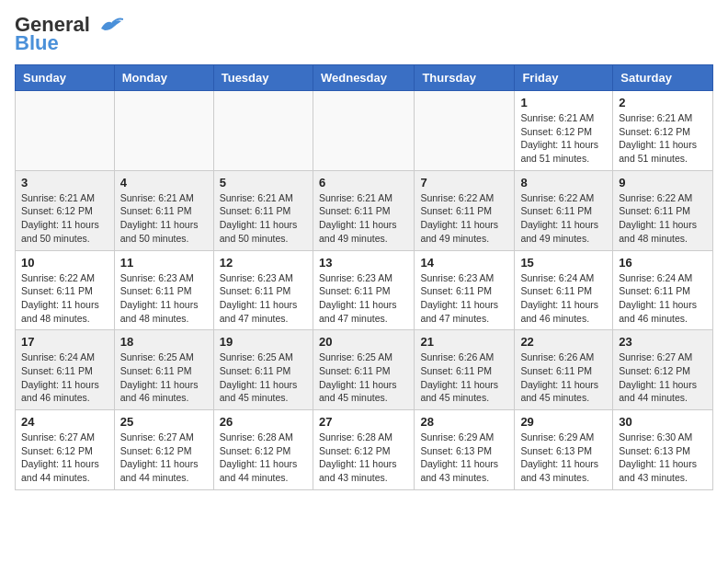 The height and width of the screenshot is (563, 728). I want to click on day-number: 19, so click(263, 342).